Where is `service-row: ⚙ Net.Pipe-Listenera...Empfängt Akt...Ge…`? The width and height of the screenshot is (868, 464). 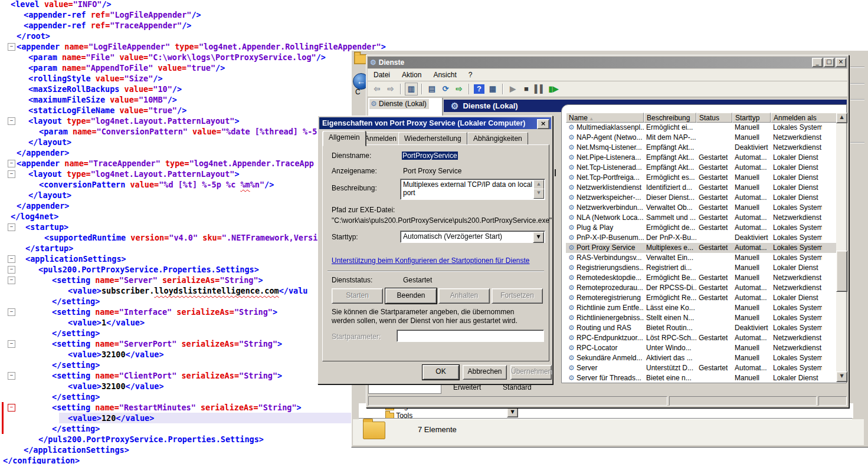
service-row: ⚙ Net.Pipe-Listenera...Empfängt Akt...Ge… is located at coordinates (702, 158).